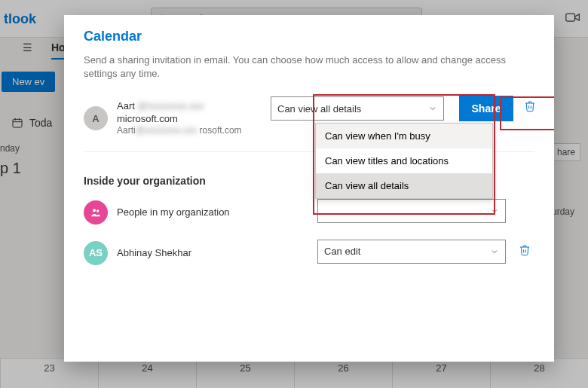 The image size is (588, 388). What do you see at coordinates (309, 212) in the screenshot?
I see `org-row: People in my organization` at bounding box center [309, 212].